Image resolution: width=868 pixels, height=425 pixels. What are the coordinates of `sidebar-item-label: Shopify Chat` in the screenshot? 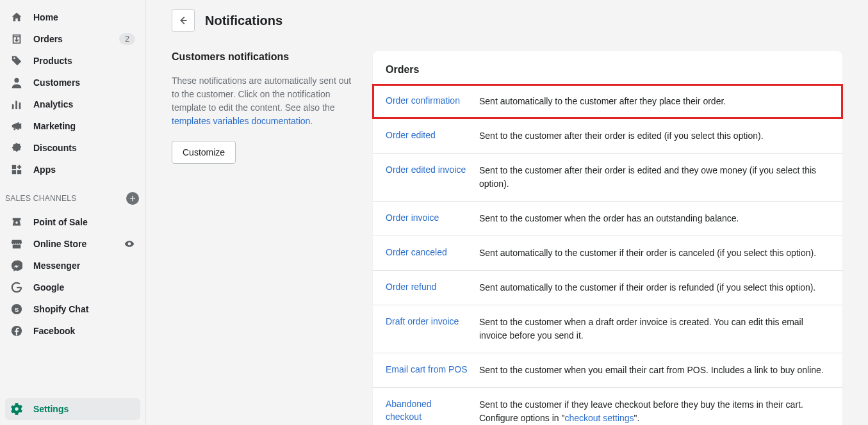 It's located at (85, 309).